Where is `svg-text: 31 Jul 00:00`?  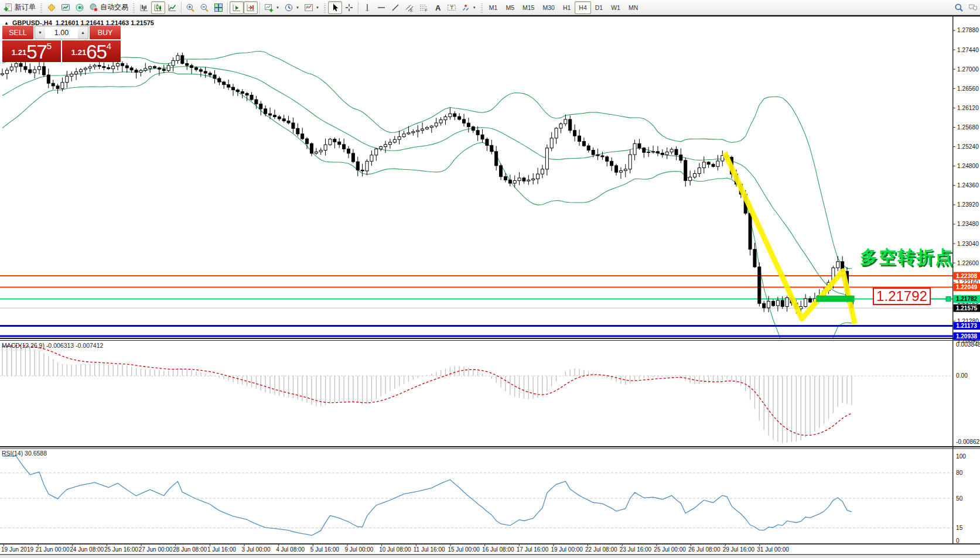 svg-text: 31 Jul 00:00 is located at coordinates (773, 549).